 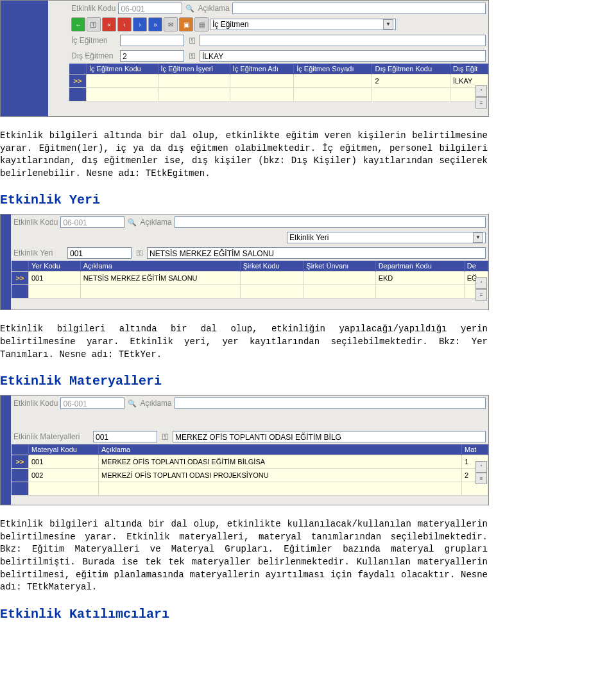 I want to click on first-button: «, so click(x=109, y=24).